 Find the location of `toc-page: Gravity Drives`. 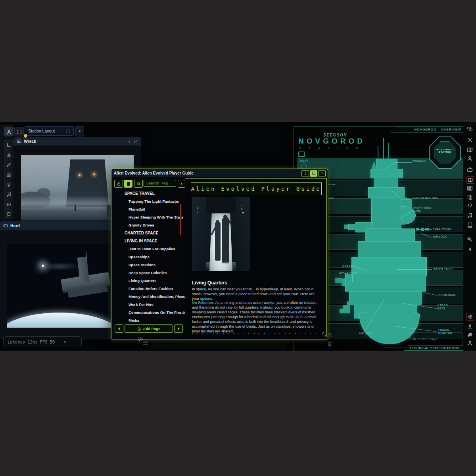

toc-page: Gravity Drives is located at coordinates (141, 225).